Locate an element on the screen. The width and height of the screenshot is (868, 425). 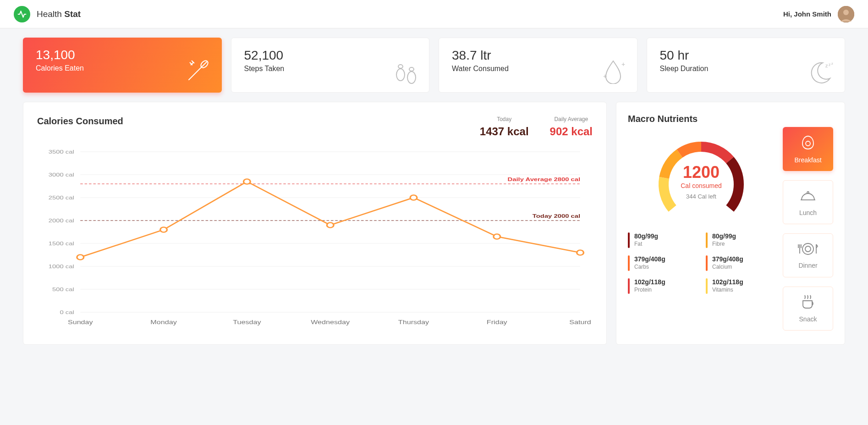
svg-text: Tuesday is located at coordinates (247, 322).